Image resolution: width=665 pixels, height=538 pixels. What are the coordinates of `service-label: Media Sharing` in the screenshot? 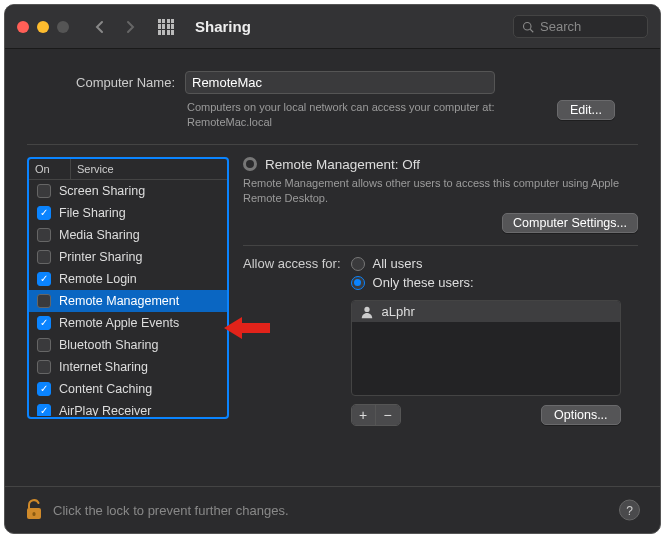 It's located at (100, 235).